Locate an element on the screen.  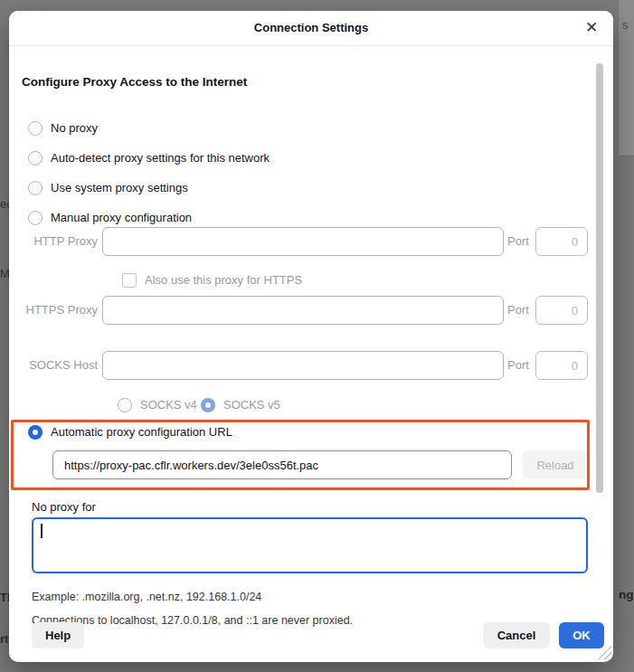
no-proxy-for-label: No proxy for is located at coordinates (63, 506).